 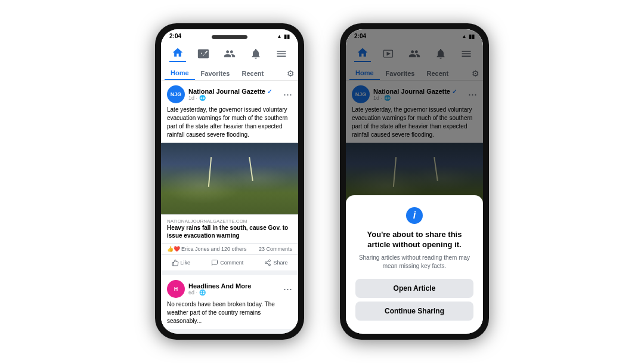 What do you see at coordinates (230, 263) in the screenshot?
I see `post-actions-1: Like Comment Share` at bounding box center [230, 263].